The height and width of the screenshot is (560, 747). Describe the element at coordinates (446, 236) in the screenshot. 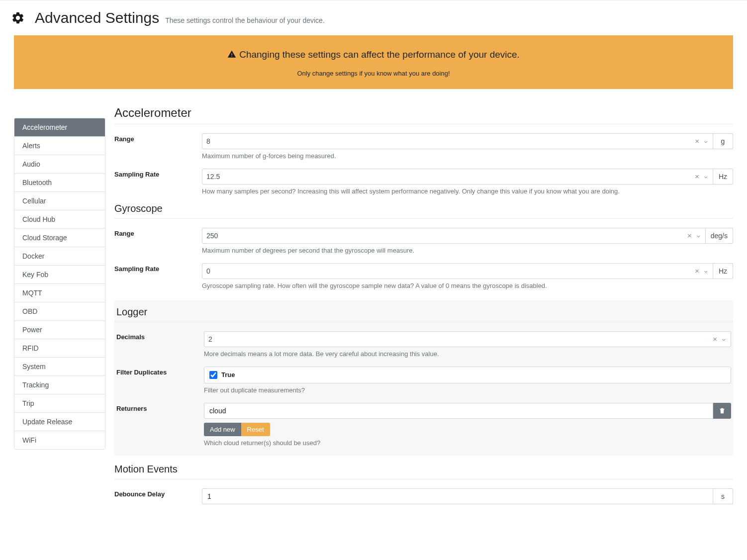

I see `select-value: 250` at that location.